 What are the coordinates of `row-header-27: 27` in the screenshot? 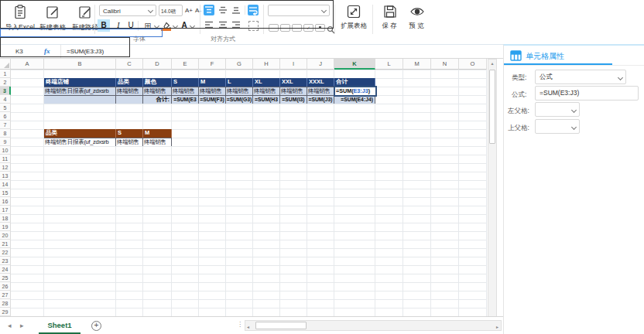 It's located at (5, 295).